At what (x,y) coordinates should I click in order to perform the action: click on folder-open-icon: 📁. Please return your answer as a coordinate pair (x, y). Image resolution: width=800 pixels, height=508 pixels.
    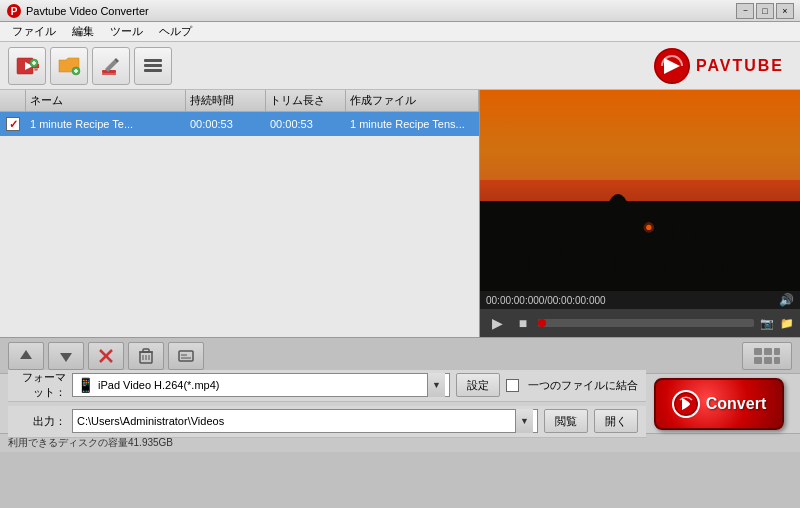
    Looking at the image, I should click on (787, 324).